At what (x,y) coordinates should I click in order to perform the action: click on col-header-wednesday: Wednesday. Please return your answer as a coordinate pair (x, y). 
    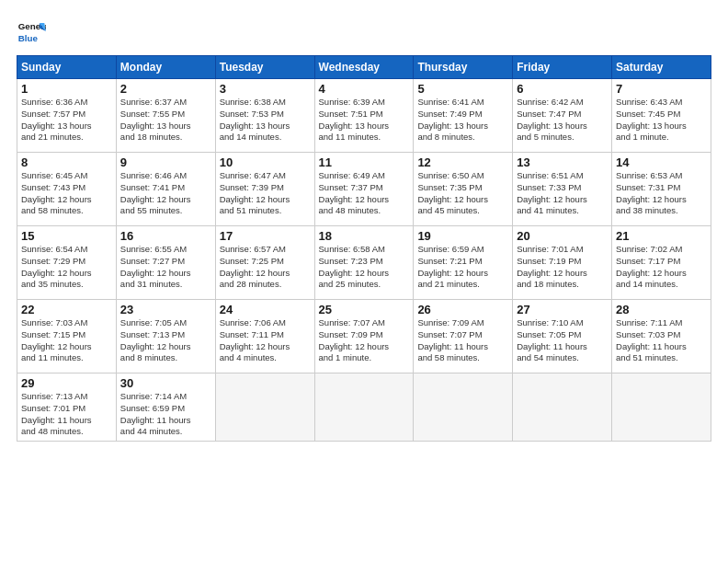
    Looking at the image, I should click on (364, 68).